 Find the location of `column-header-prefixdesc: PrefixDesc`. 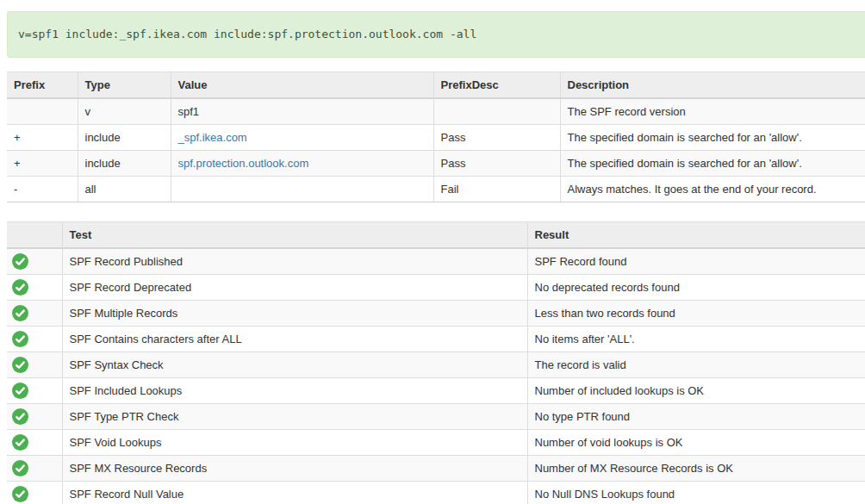

column-header-prefixdesc: PrefixDesc is located at coordinates (496, 86).